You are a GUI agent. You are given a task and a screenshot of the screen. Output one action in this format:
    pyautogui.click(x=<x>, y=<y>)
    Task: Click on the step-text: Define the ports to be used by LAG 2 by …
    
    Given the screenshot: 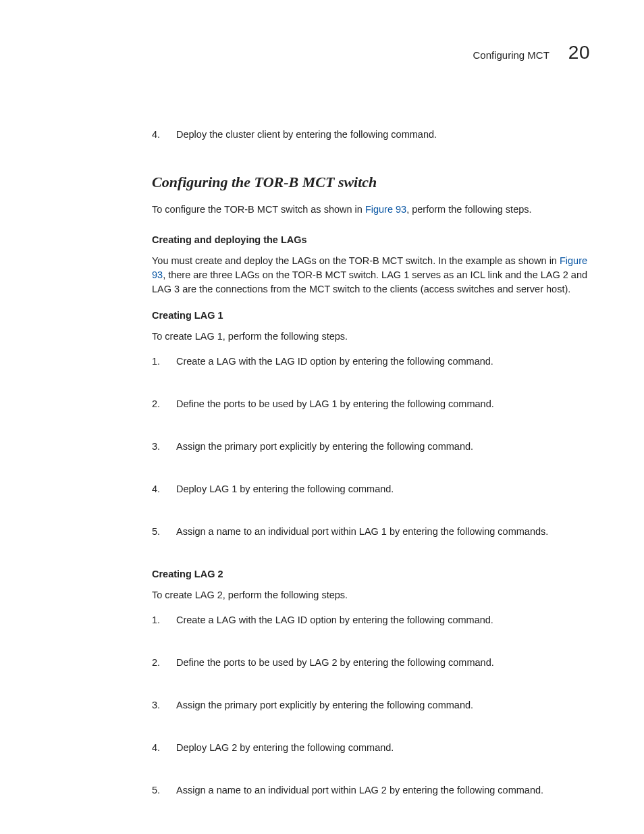 What is the action you would take?
    pyautogui.click(x=383, y=663)
    